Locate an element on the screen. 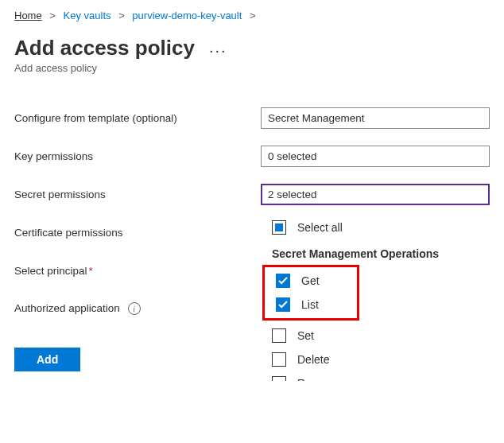 The height and width of the screenshot is (443, 504). page-title: Add access policy is located at coordinates (105, 48).